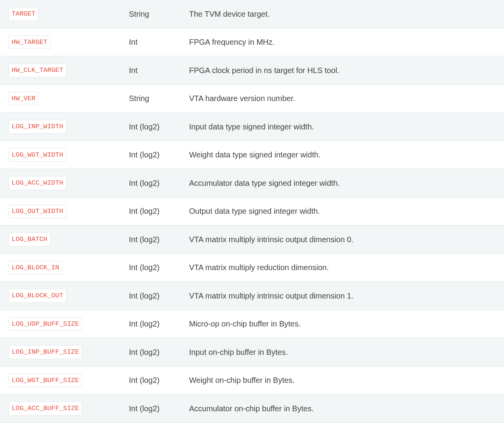 This screenshot has width=504, height=433. What do you see at coordinates (60, 380) in the screenshot?
I see `attr-cell: LOG_WGT_BUFF_SIZE` at bounding box center [60, 380].